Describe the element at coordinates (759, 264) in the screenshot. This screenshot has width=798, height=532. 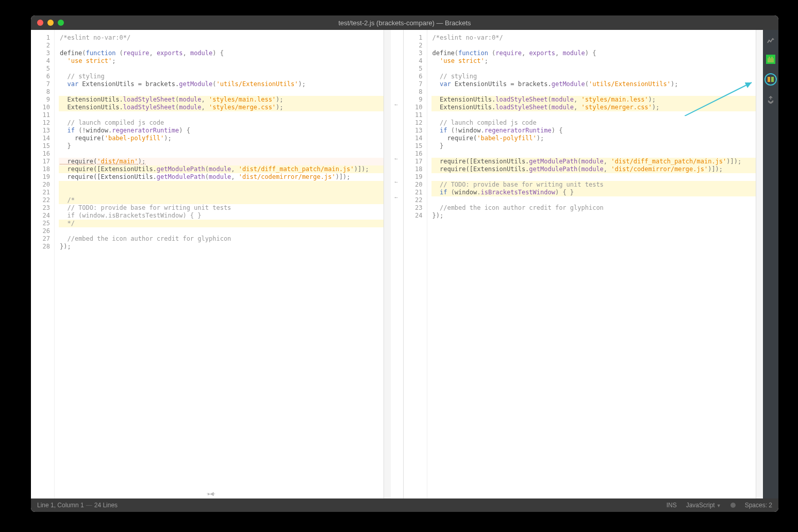
I see `right-scrollbar` at that location.